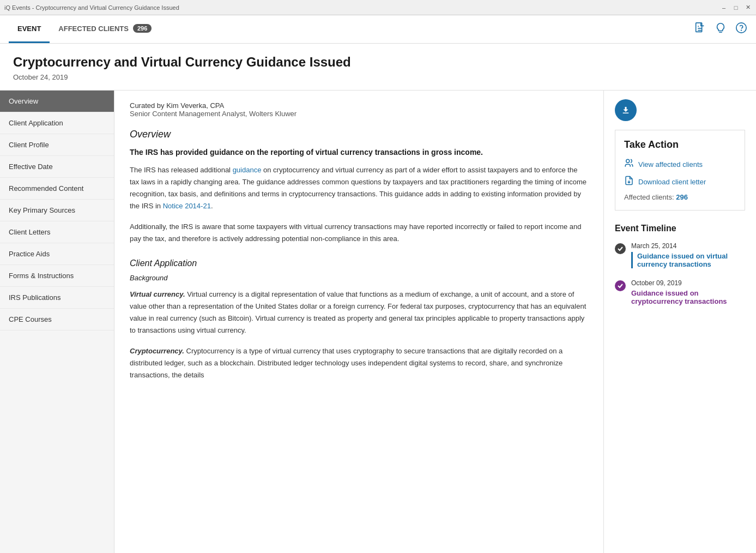  Describe the element at coordinates (736, 8) in the screenshot. I see `maximize-button: □` at that location.